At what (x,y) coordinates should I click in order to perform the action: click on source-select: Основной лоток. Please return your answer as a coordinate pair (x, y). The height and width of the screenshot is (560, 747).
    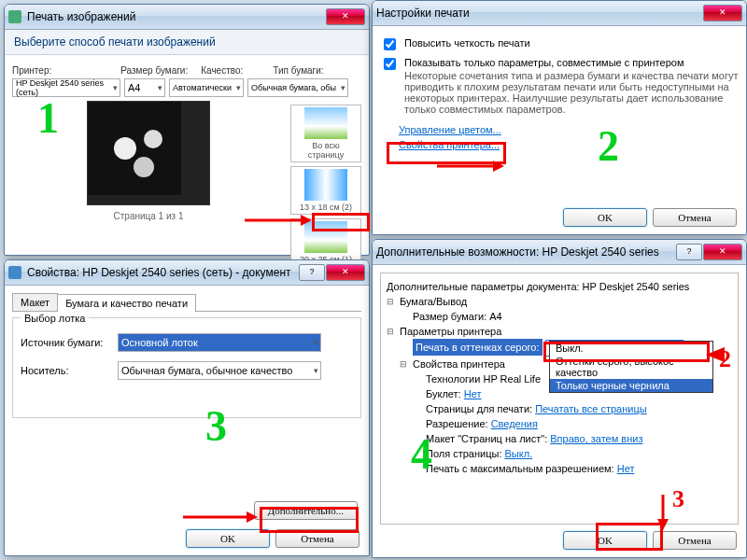
    Looking at the image, I should click on (219, 343).